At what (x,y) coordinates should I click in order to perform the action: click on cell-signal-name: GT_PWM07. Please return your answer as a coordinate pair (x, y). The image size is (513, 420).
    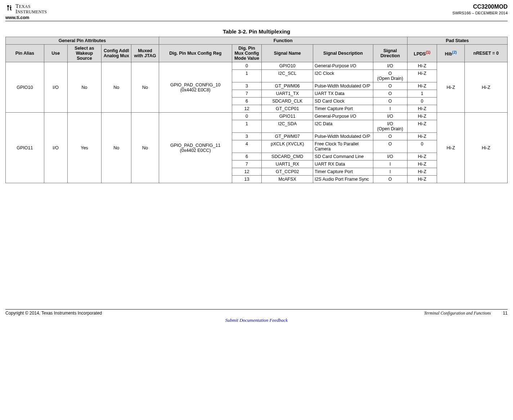
    Looking at the image, I should click on (287, 137).